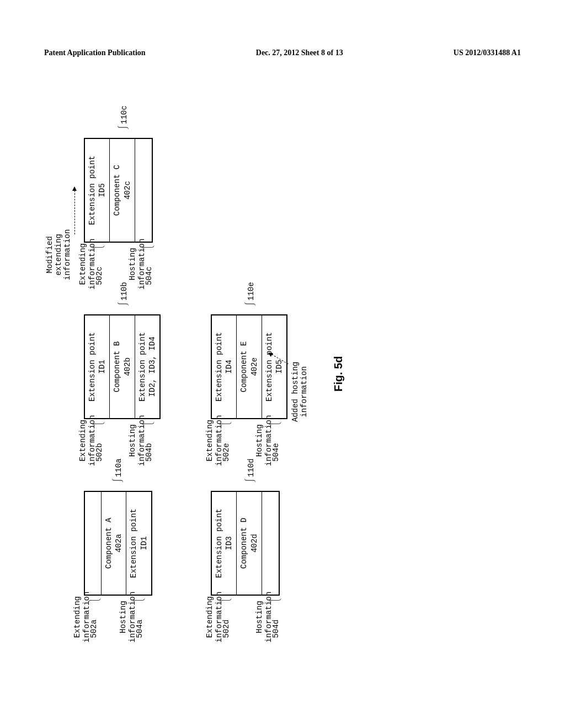 Image resolution: width=565 pixels, height=728 pixels. What do you see at coordinates (118, 543) in the screenshot?
I see `component-a: Component A 402a Extension pointID1` at bounding box center [118, 543].